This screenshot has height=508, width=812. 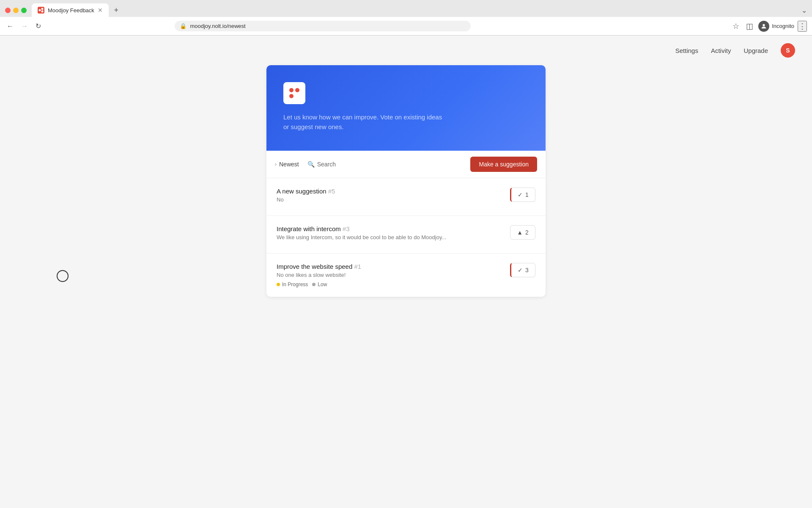 I want to click on suggestion-desc: We like using Intercom, so it would be c…, so click(x=390, y=237).